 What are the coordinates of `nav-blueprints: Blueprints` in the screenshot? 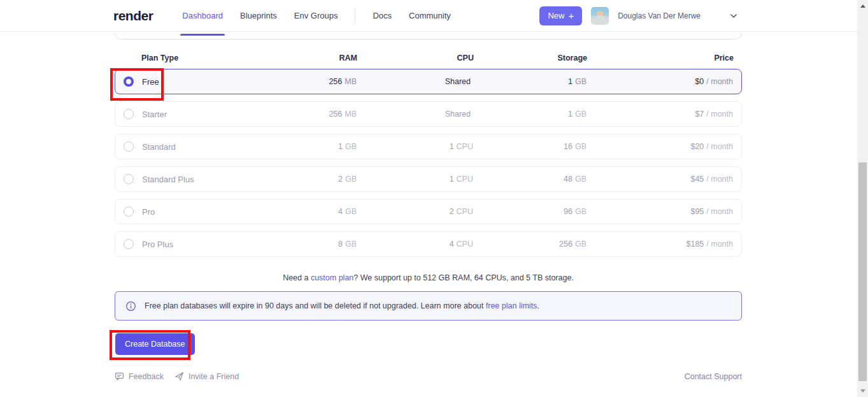 It's located at (259, 16).